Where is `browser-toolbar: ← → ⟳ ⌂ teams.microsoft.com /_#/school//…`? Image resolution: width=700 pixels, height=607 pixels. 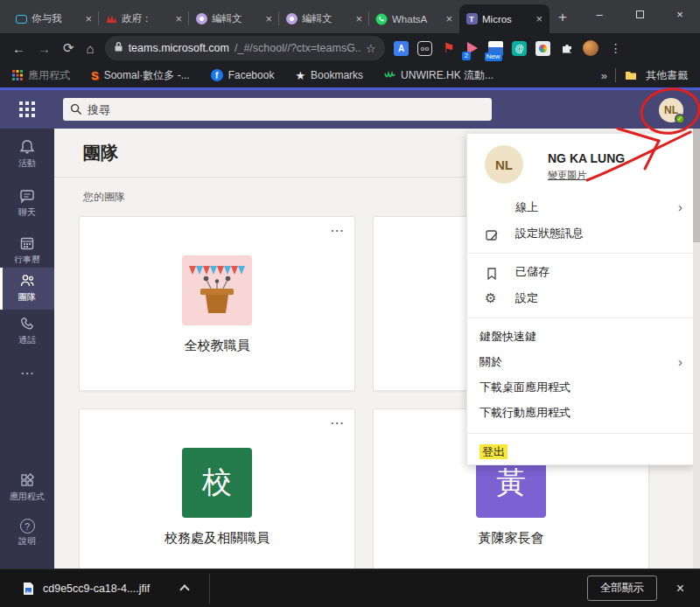
browser-toolbar: ← → ⟳ ⌂ teams.microsoft.com /_#/school//… is located at coordinates (350, 48).